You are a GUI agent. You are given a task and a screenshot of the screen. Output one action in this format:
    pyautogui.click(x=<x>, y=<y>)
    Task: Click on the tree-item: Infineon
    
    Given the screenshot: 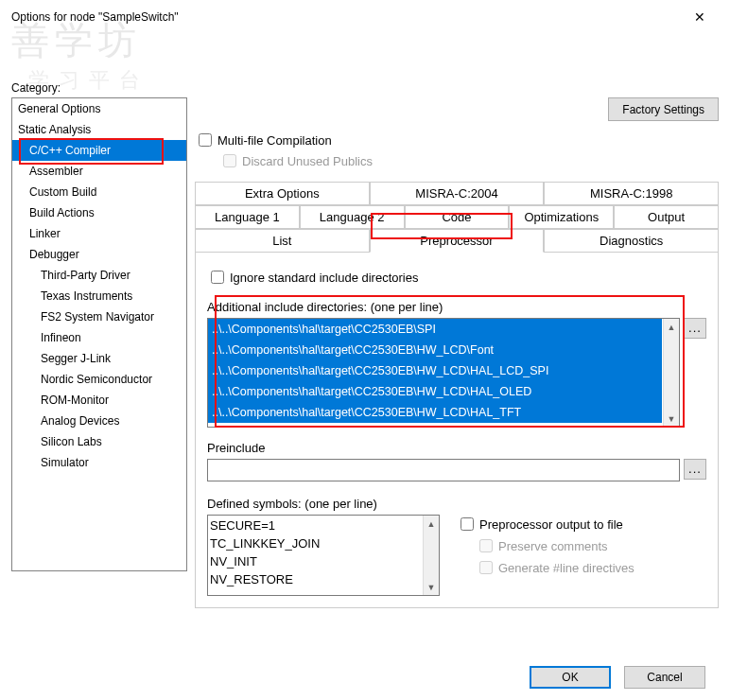 What is the action you would take?
    pyautogui.click(x=99, y=338)
    